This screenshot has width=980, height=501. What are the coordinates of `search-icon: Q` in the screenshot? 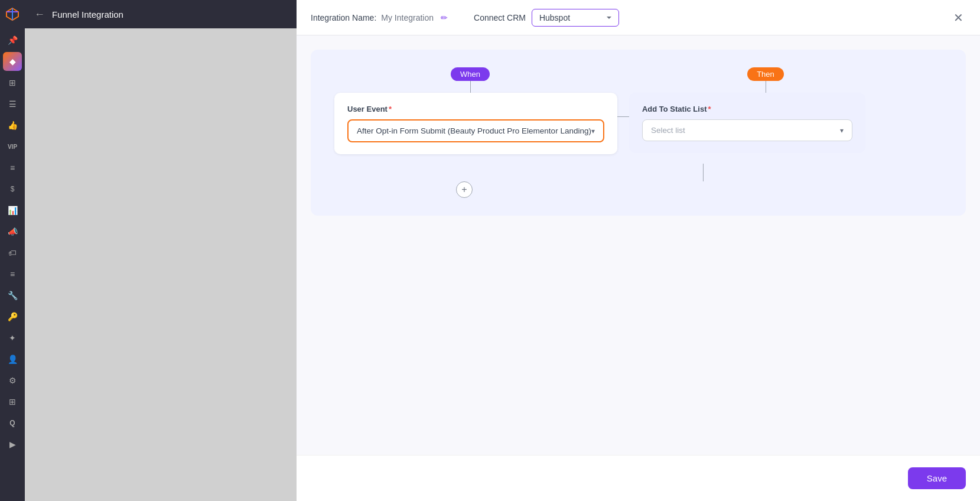 It's located at (12, 423).